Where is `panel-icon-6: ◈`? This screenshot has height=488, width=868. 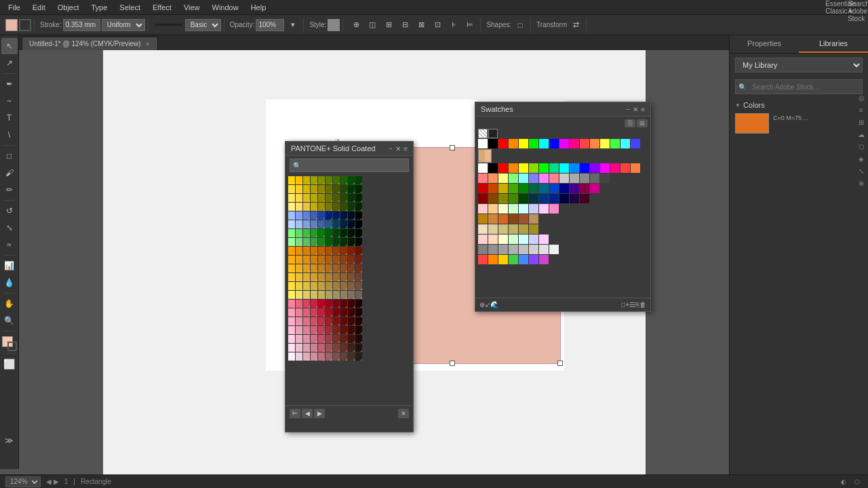 panel-icon-6: ◈ is located at coordinates (861, 159).